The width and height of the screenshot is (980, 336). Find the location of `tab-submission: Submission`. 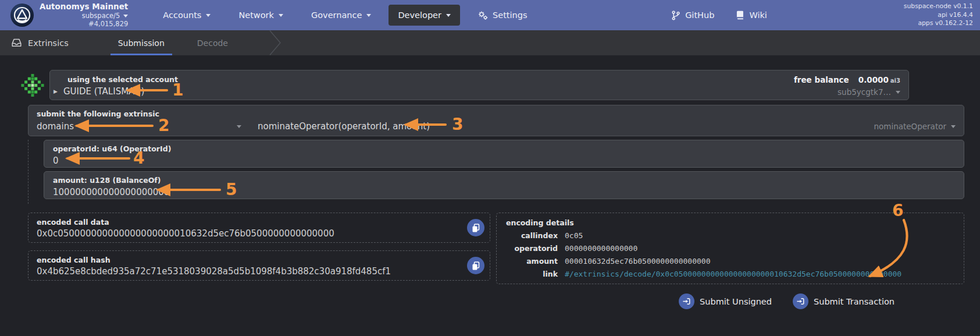

tab-submission: Submission is located at coordinates (141, 43).